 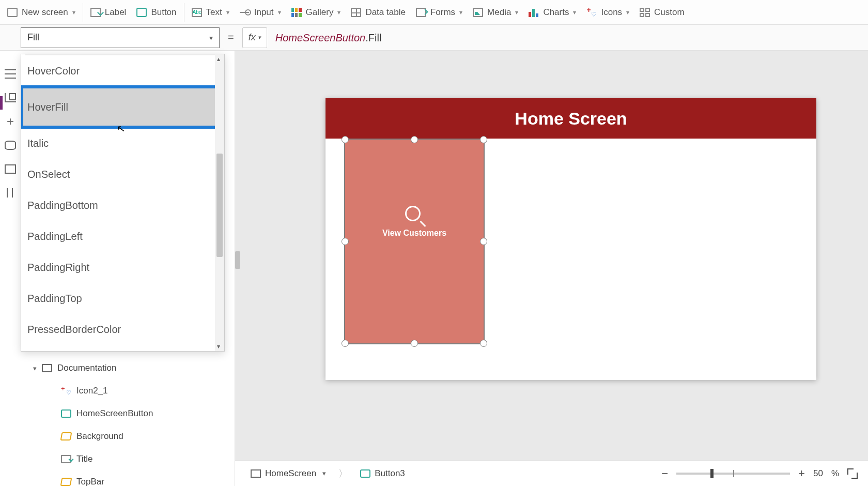 I want to click on tree-node-title: Title, so click(x=146, y=459).